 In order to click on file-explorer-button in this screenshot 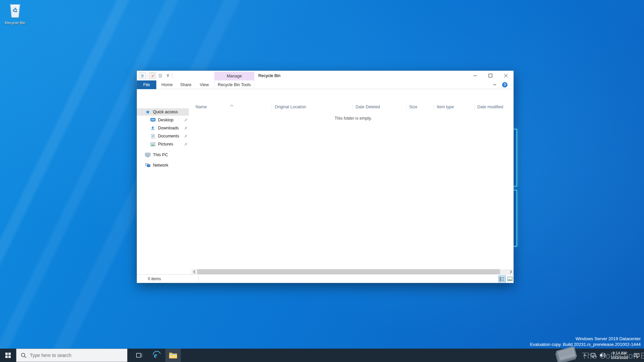, I will do `click(173, 355)`.